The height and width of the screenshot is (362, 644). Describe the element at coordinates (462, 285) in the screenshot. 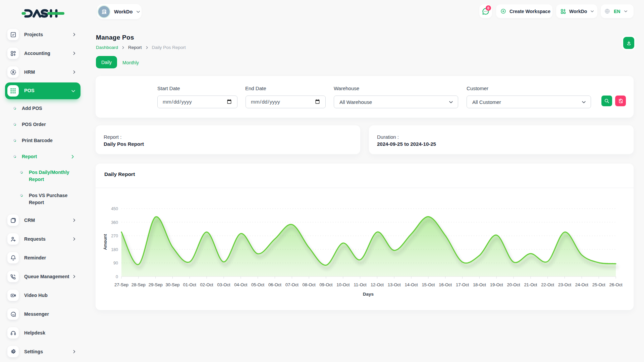

I see `svg-text: 17-Oct` at that location.